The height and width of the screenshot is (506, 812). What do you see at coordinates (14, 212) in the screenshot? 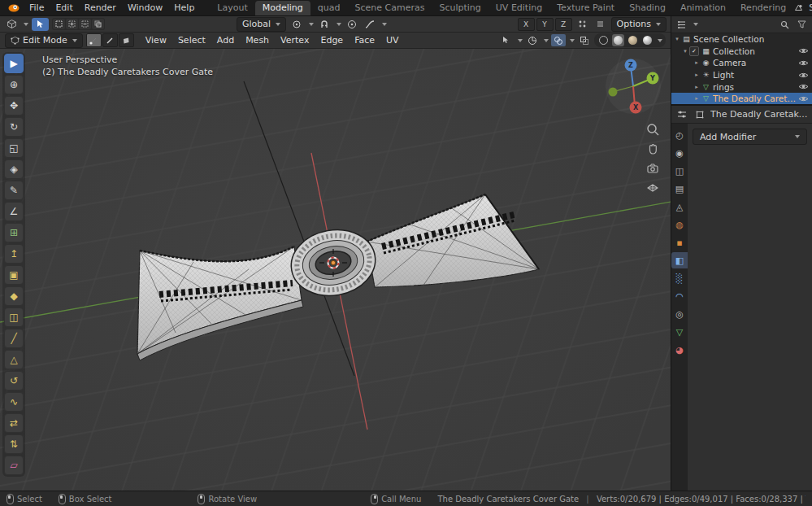
I see `tool-button: ∠` at bounding box center [14, 212].